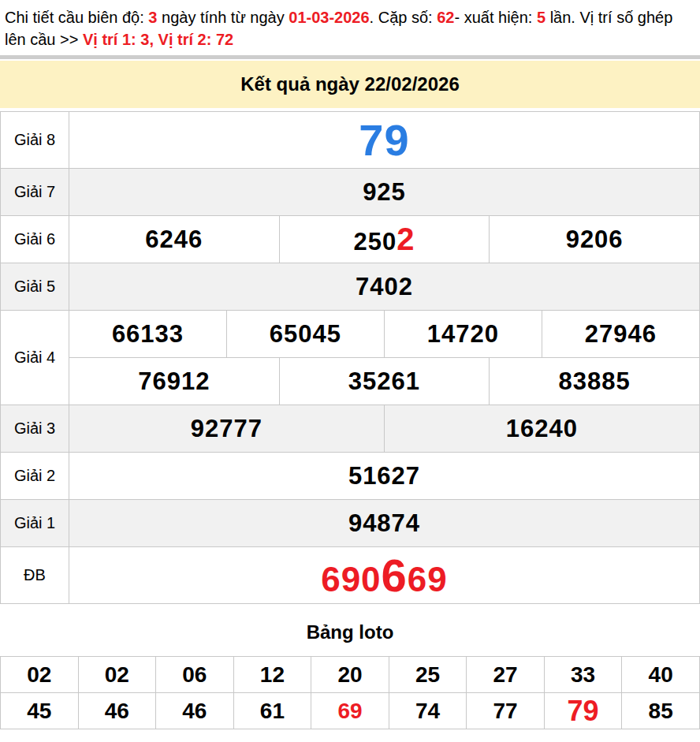  What do you see at coordinates (661, 675) in the screenshot?
I see `loto-number-cell: 40` at bounding box center [661, 675].